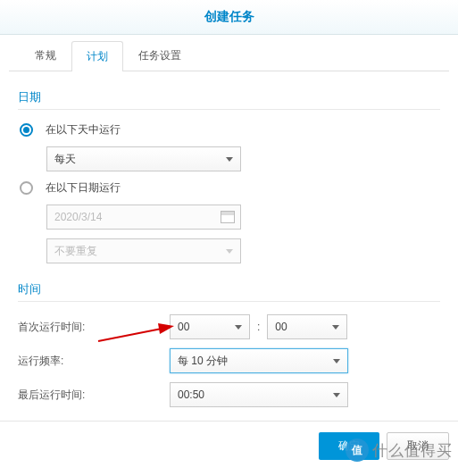 The height and width of the screenshot is (476, 458). Describe the element at coordinates (229, 16) in the screenshot. I see `dialog-title: 创建任务` at that location.